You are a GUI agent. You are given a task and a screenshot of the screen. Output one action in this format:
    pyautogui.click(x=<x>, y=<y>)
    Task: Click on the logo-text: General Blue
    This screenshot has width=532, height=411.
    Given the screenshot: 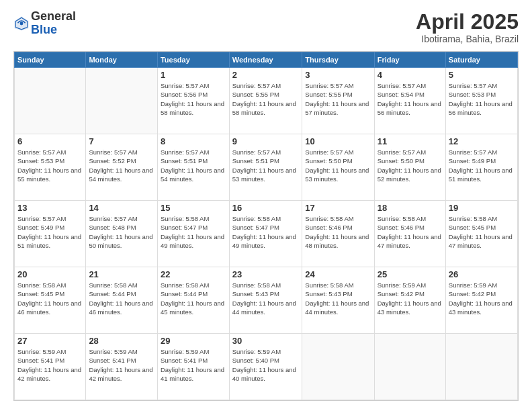 What is the action you would take?
    pyautogui.click(x=54, y=24)
    